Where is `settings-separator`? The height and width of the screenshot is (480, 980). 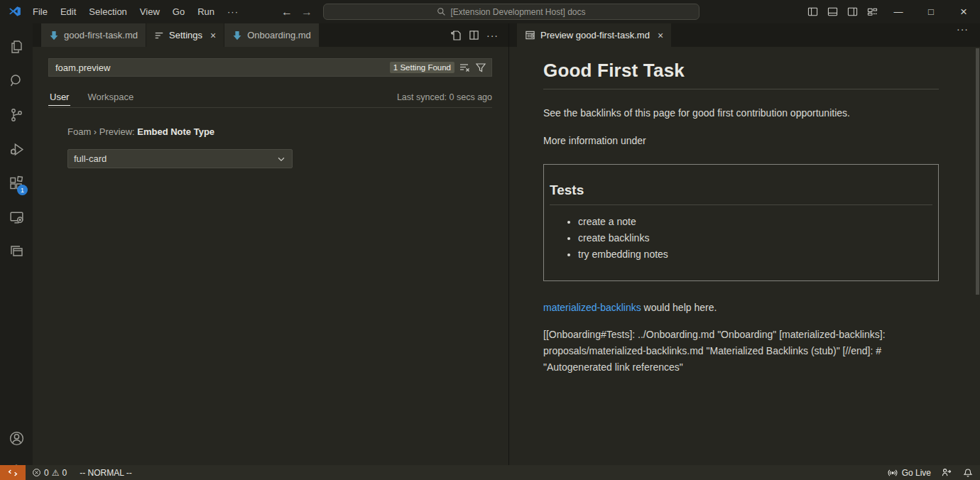
settings-separator is located at coordinates (270, 108).